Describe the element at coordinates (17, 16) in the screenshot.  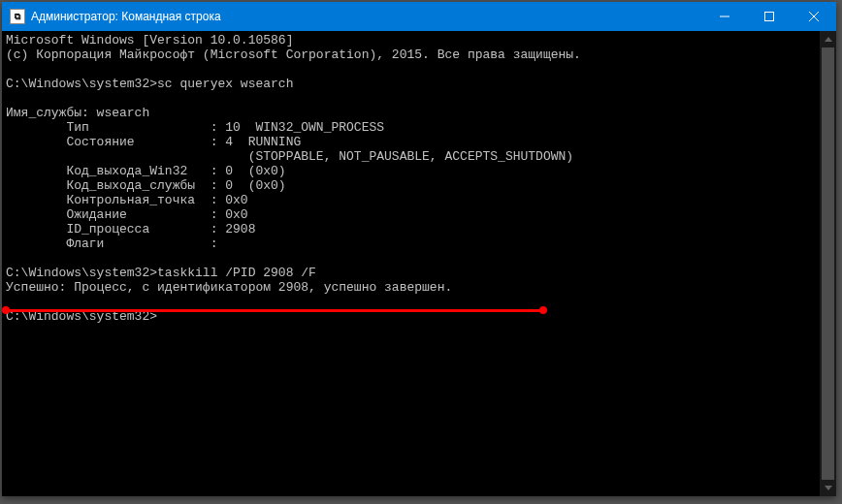
I see `app-icon: ⧉` at that location.